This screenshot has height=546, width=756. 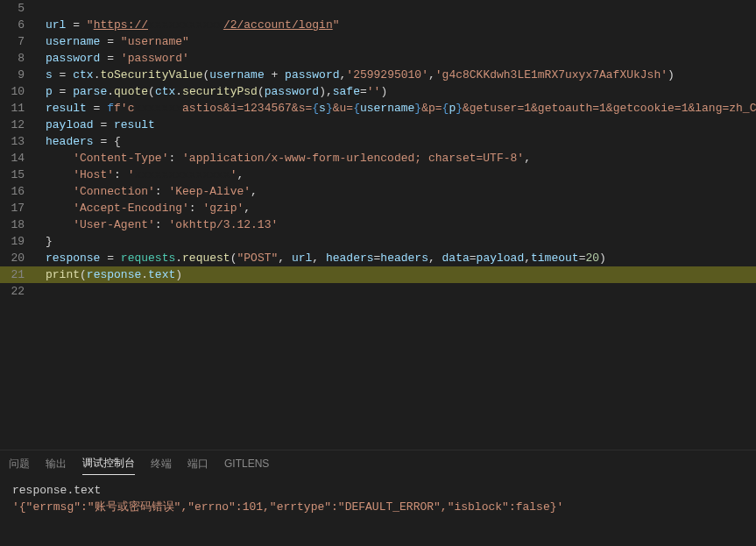 What do you see at coordinates (18, 25) in the screenshot?
I see `line-number: 6` at bounding box center [18, 25].